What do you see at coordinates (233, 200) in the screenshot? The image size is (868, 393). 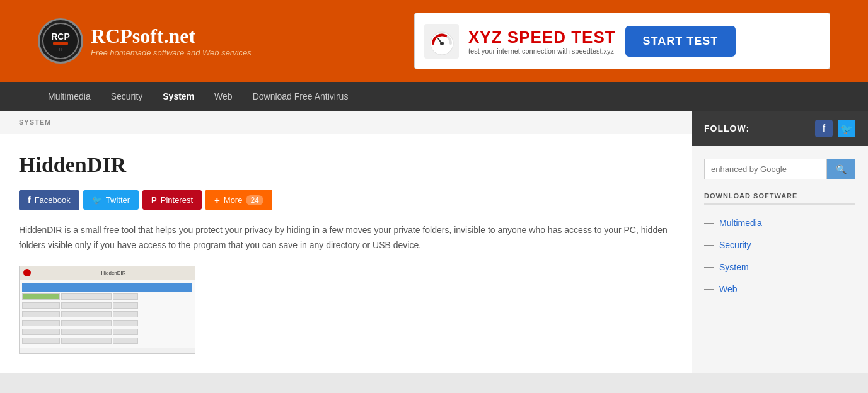 I see `more-label: More` at bounding box center [233, 200].